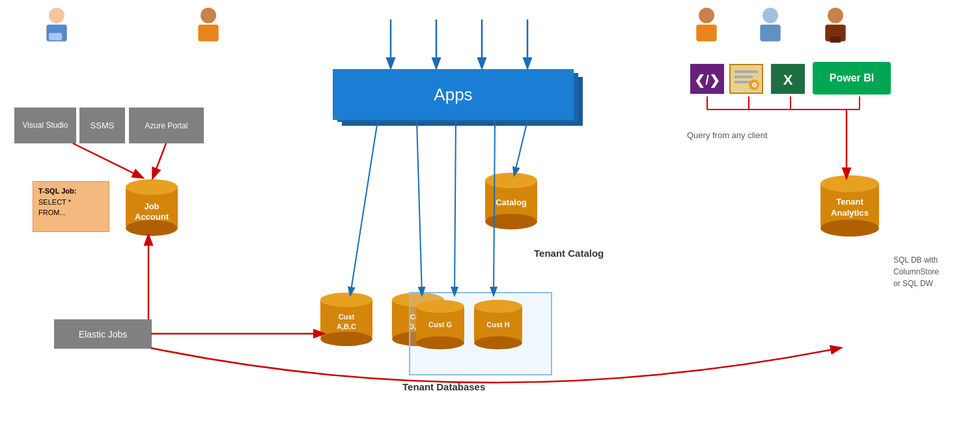 The height and width of the screenshot is (436, 980). Describe the element at coordinates (346, 318) in the screenshot. I see `cust-abc-cylinder: Cust A,B,C` at that location.